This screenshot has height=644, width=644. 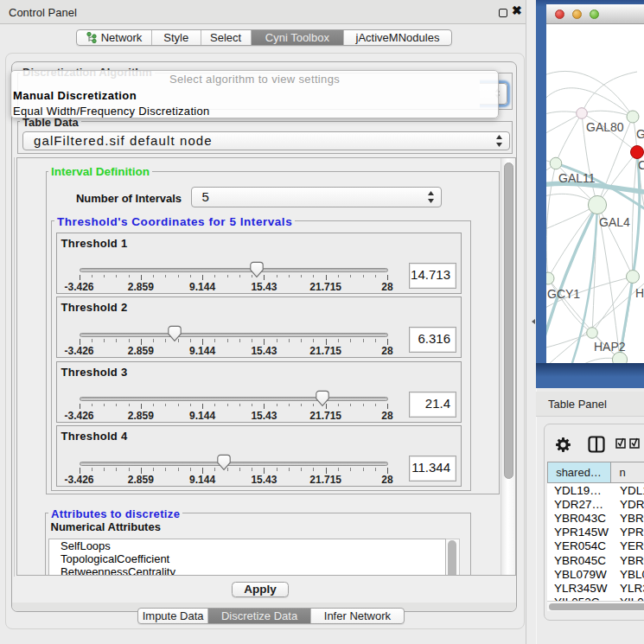 What do you see at coordinates (615, 222) in the screenshot?
I see `svg-text: GAL4` at bounding box center [615, 222].